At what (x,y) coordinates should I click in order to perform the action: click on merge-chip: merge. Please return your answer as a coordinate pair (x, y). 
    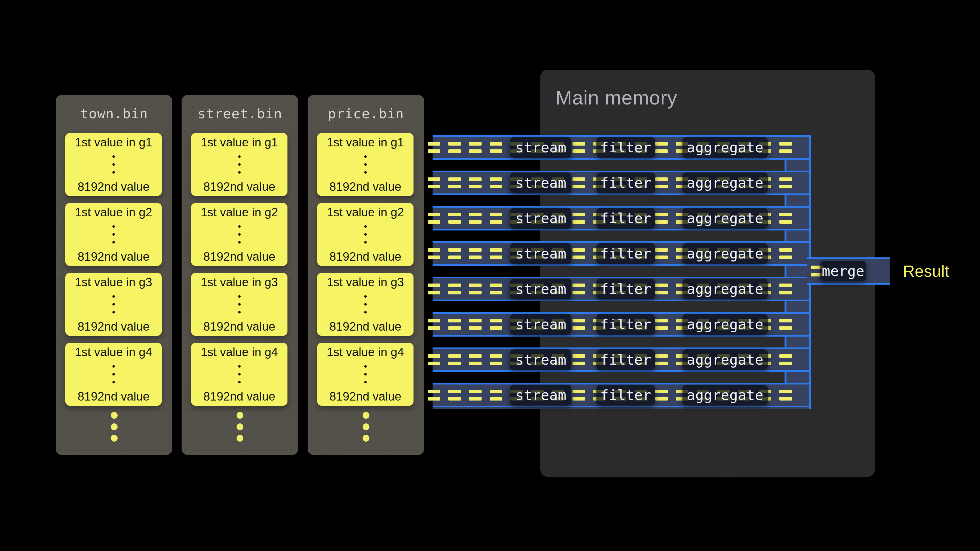
    Looking at the image, I should click on (843, 271).